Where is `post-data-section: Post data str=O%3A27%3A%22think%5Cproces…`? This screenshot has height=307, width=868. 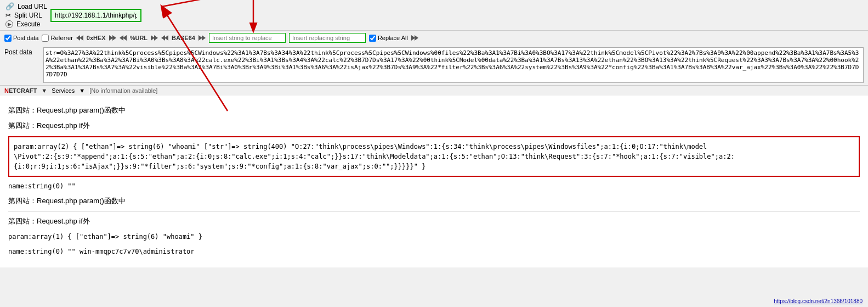 post-data-section: Post data str=O%3A27%3A%22think%5Cproces… is located at coordinates (434, 65).